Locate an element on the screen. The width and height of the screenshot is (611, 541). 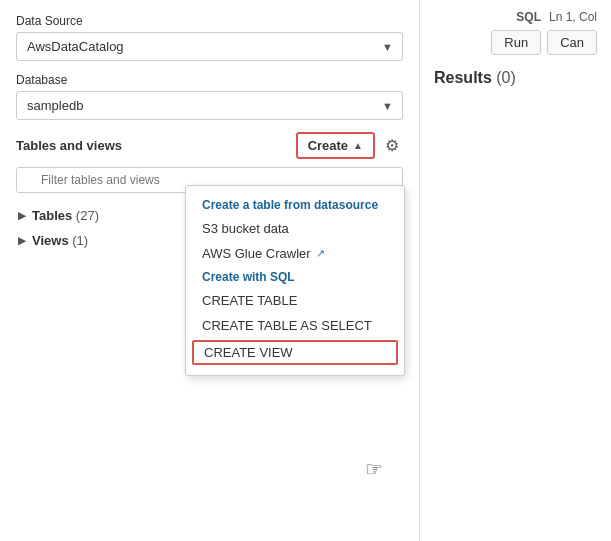
database-wrapper: sampledb ▼ is located at coordinates (210, 106).